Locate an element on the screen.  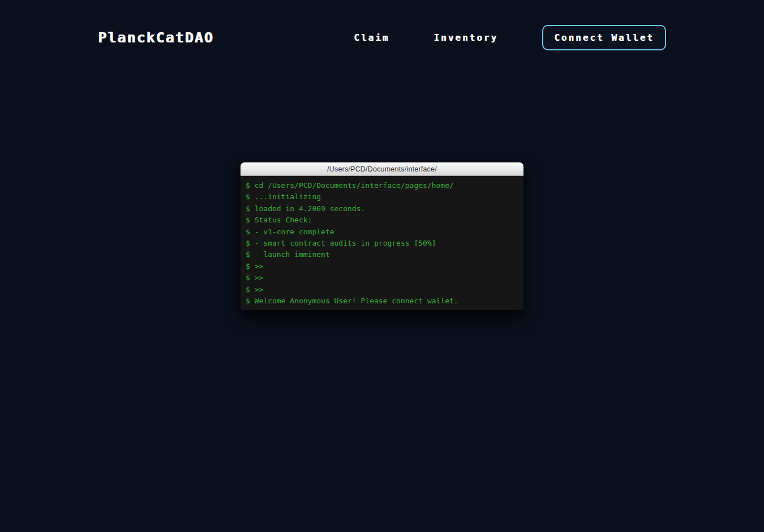
terminal-line-4: $ - v1-core complete is located at coordinates (382, 232).